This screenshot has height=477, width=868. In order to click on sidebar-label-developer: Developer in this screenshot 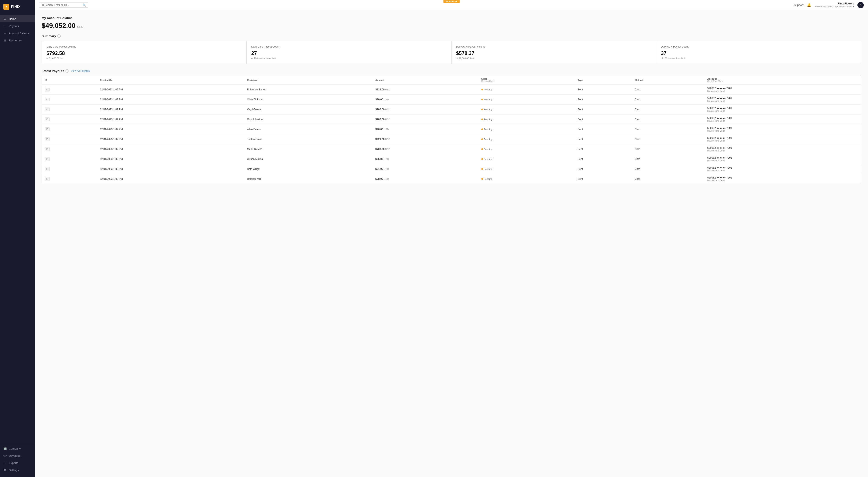, I will do `click(15, 456)`.